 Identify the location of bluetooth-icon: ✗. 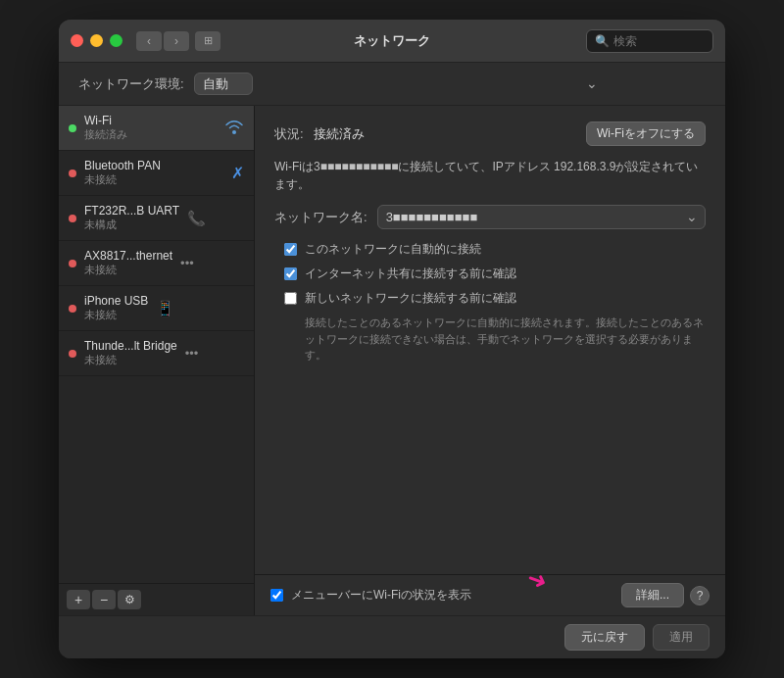
(237, 172).